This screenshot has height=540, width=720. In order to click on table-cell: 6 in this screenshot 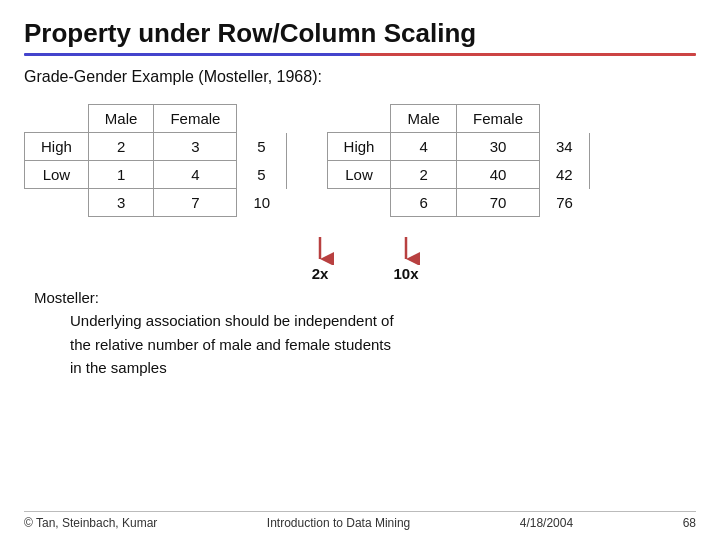, I will do `click(424, 203)`.